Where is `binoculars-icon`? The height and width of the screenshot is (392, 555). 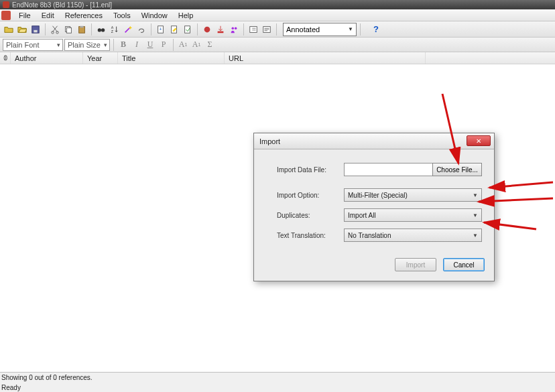
binoculars-icon is located at coordinates (101, 29).